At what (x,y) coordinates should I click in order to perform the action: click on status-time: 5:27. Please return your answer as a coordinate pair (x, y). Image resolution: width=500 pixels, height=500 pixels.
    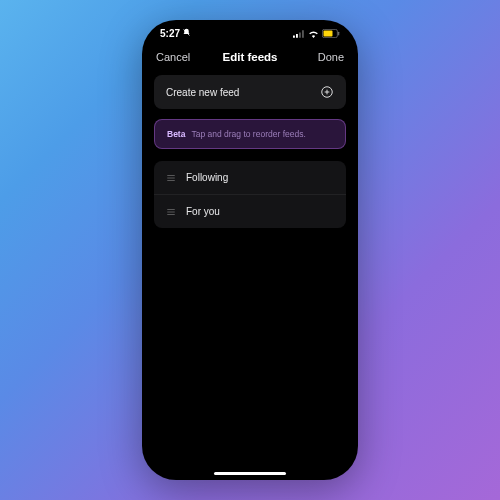
    Looking at the image, I should click on (170, 34).